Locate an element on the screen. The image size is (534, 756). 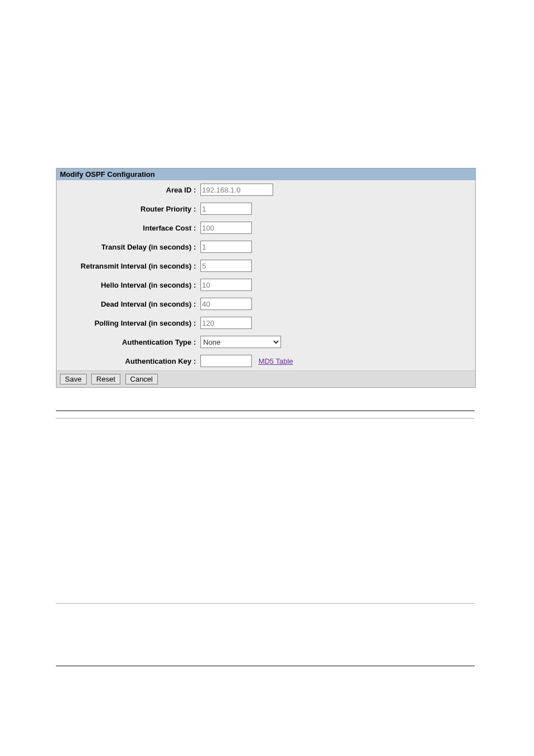
button-row: Save Reset Cancel is located at coordinates (266, 379).